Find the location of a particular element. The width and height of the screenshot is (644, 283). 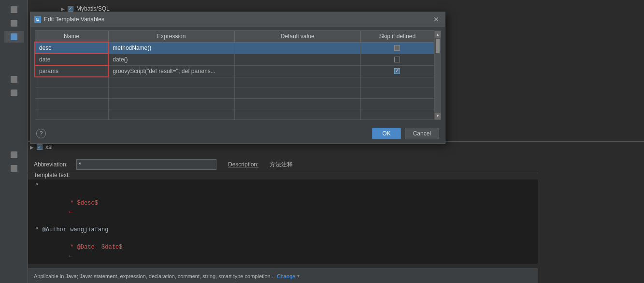

abbreviation-label: Abbreviation: is located at coordinates (53, 164).